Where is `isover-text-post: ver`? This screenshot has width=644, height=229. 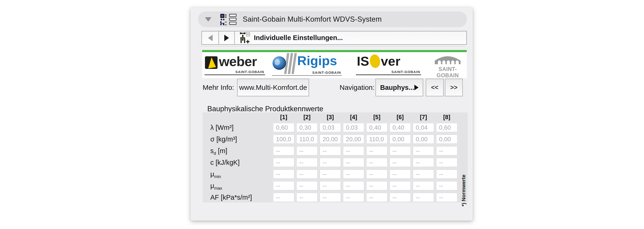
isover-text-post: ver is located at coordinates (390, 61).